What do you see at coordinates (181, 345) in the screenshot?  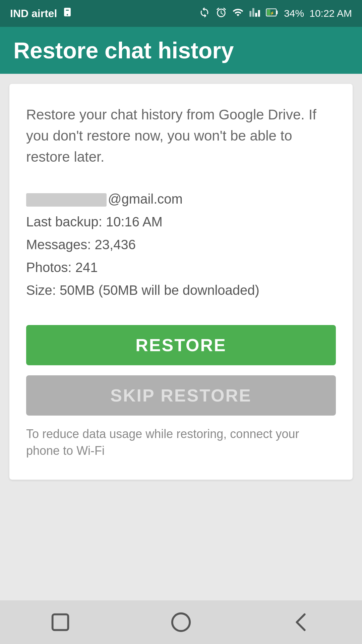 I see `restore-button: RESTORE` at bounding box center [181, 345].